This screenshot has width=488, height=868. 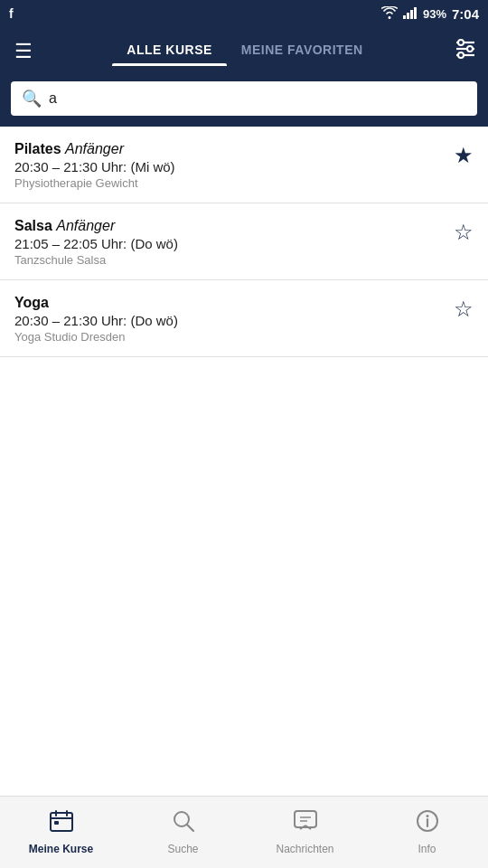 I want to click on course-info-yoga: Yoga 20:30 – 21:30 Uhr: (Do wö) Yoga Stu…, so click(x=229, y=319).